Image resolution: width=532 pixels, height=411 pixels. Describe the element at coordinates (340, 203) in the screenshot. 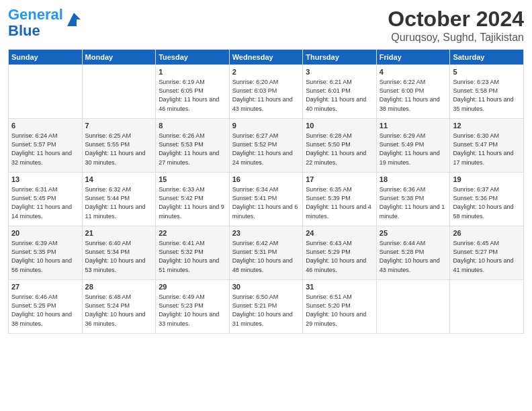

I see `day-info: Sunrise: 6:35 AM Sunset: 5:39 PM Dayligh…` at that location.